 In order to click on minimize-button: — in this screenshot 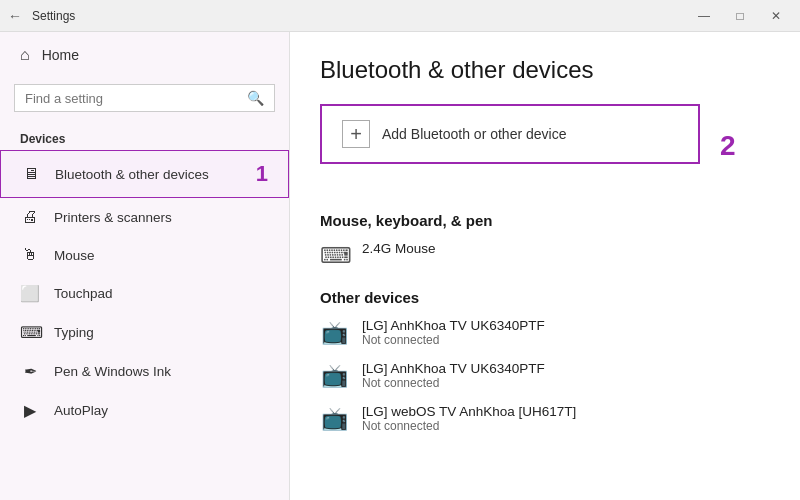, I will do `click(704, 16)`.